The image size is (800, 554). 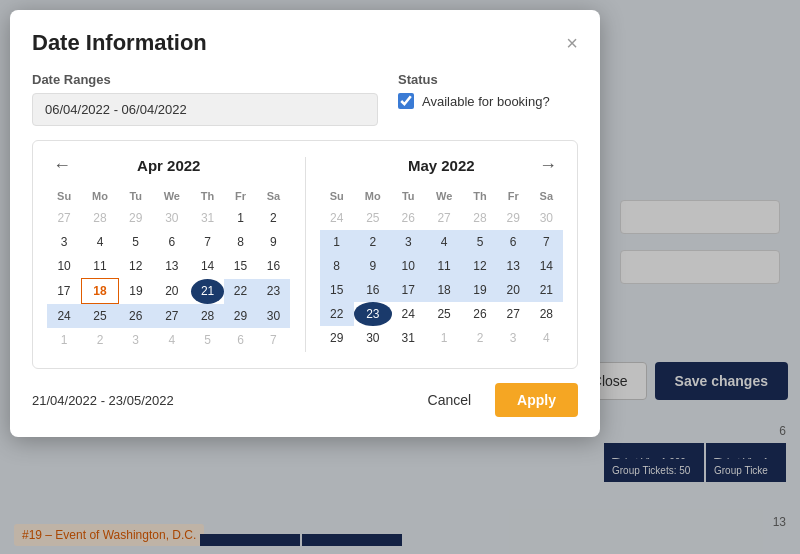 I want to click on calendar-right-day: 23, so click(x=373, y=314).